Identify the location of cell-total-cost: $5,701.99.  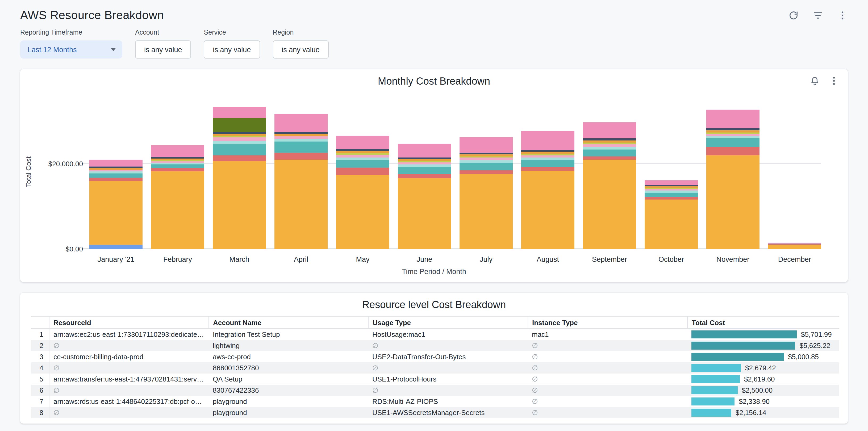
(763, 334).